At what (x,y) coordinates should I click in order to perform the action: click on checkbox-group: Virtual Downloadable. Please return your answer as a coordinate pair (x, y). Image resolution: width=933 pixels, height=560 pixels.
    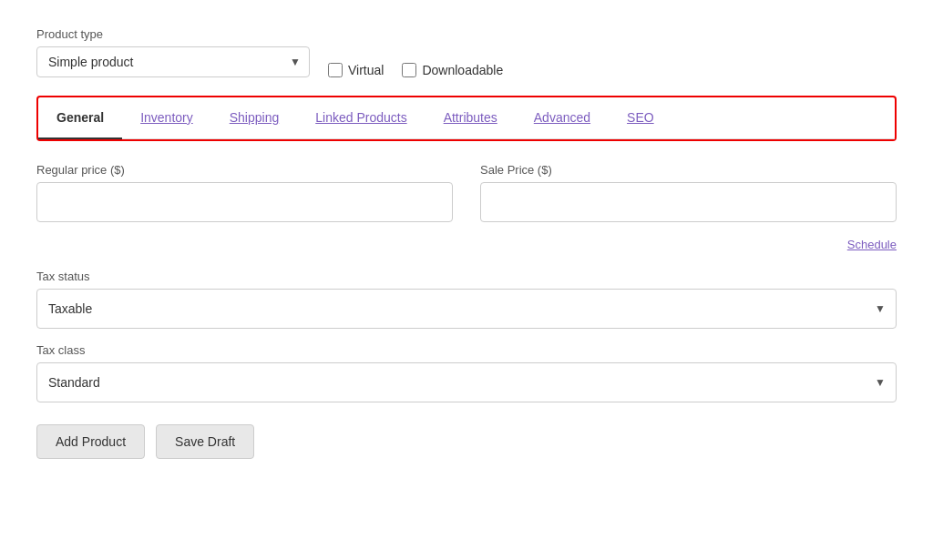
    Looking at the image, I should click on (415, 70).